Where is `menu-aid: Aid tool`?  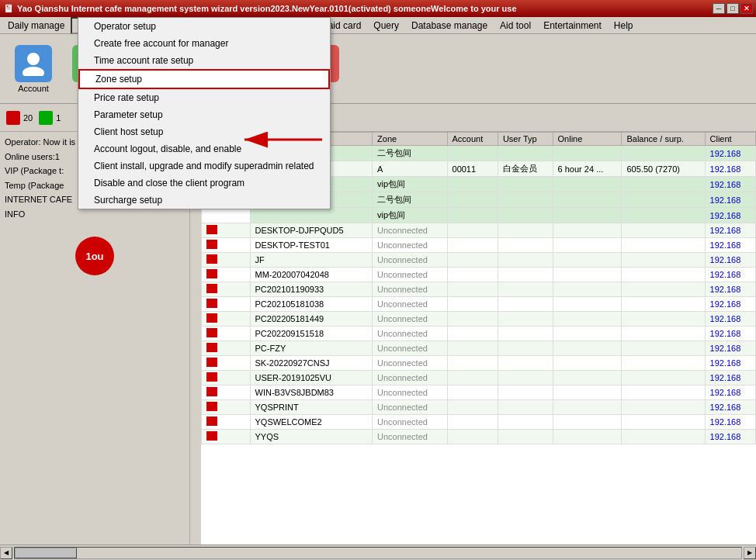 menu-aid: Aid tool is located at coordinates (515, 26).